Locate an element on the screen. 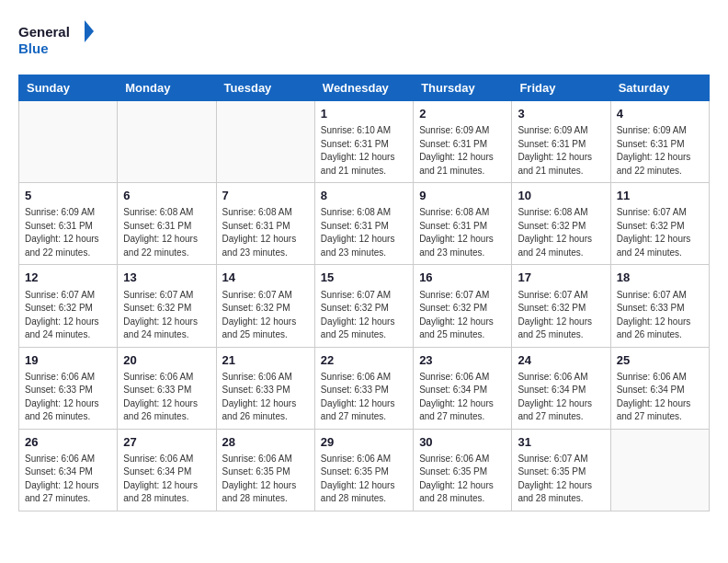 The height and width of the screenshot is (563, 728). day-number: 26 is located at coordinates (68, 442).